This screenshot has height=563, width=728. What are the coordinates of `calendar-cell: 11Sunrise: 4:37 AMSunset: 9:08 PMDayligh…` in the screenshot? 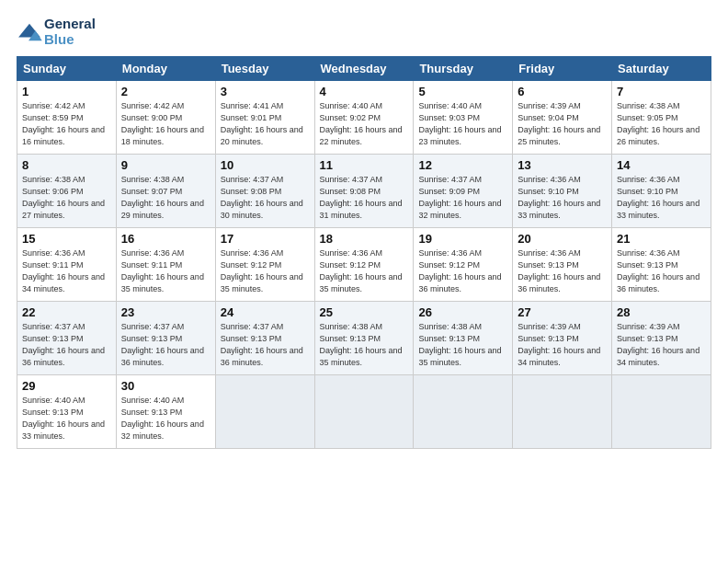 It's located at (364, 191).